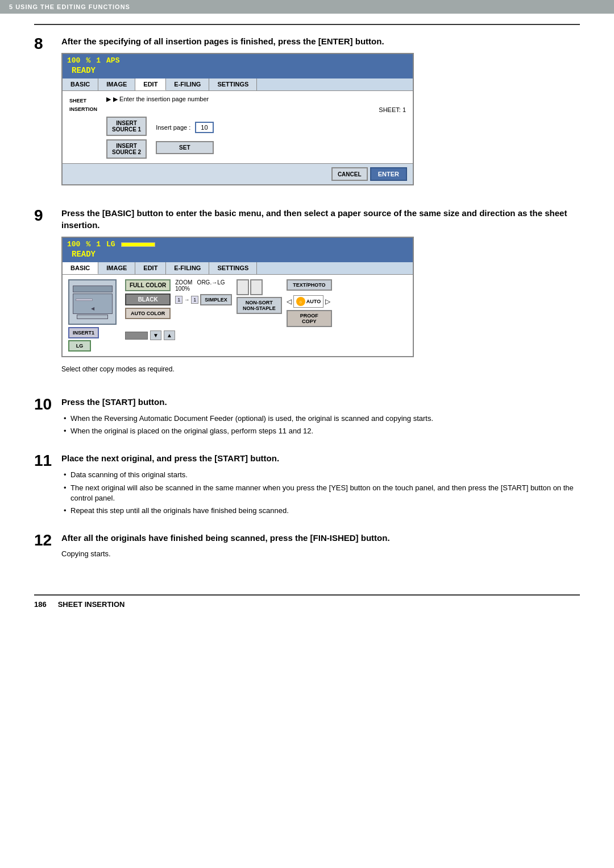 The width and height of the screenshot is (614, 868). Describe the element at coordinates (259, 305) in the screenshot. I see `btn-non-sort: NON-SORTNON-STAPLE` at that location.